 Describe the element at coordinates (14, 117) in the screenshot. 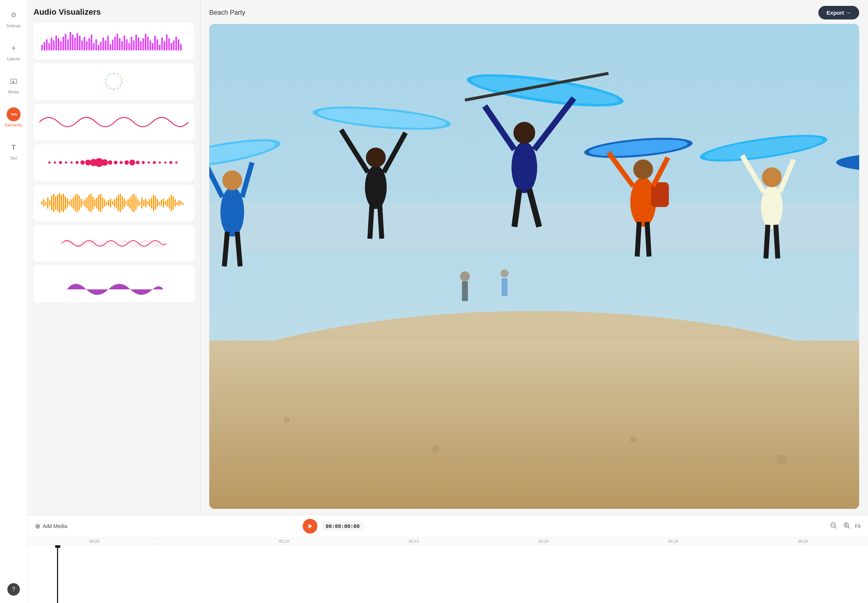

I see `sidebar-item-elements: Elements` at that location.